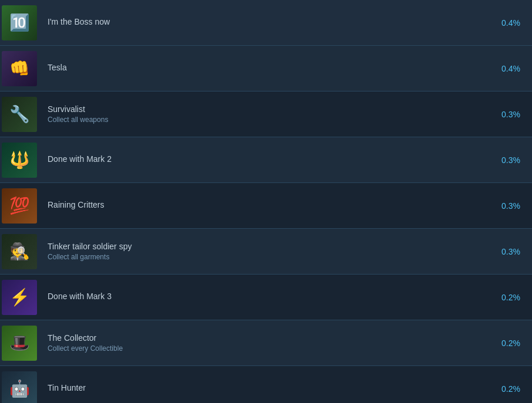 Image resolution: width=532 pixels, height=403 pixels. I want to click on achievement-percent-mark3: 0.2%, so click(514, 297).